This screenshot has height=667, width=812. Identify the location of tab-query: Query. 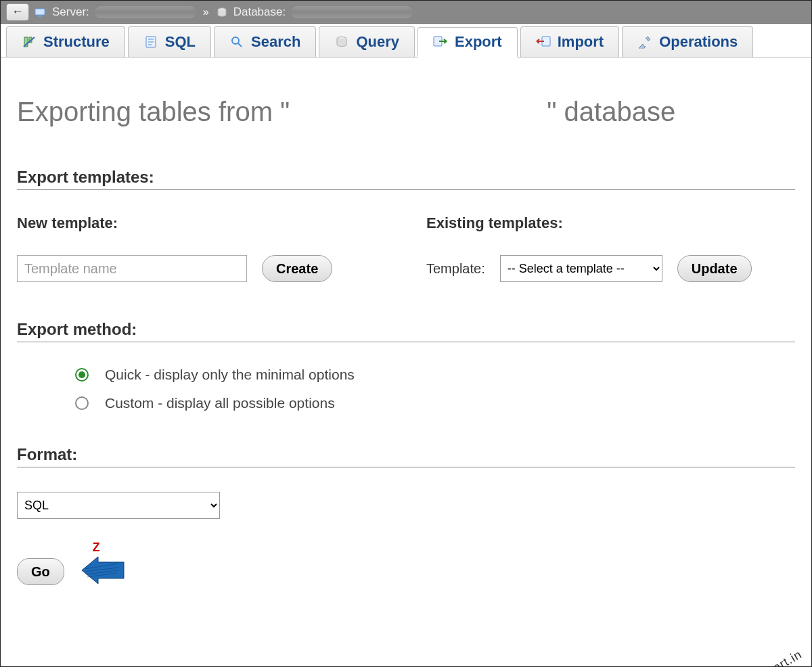
(367, 42).